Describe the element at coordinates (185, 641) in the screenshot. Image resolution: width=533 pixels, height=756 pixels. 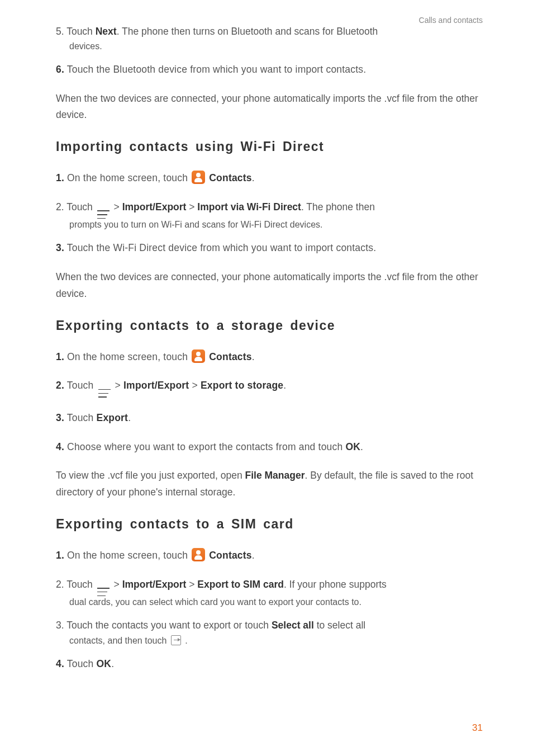
I see `indent-text: .` at that location.